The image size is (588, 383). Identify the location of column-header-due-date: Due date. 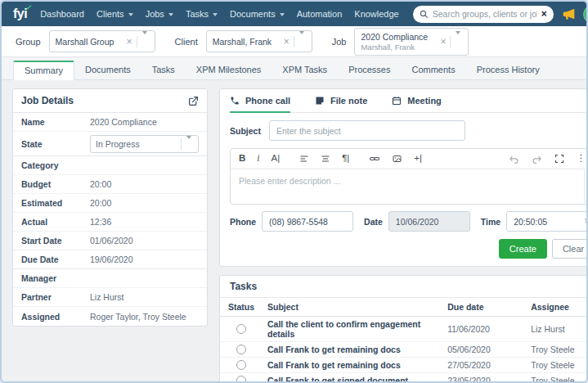
(484, 307).